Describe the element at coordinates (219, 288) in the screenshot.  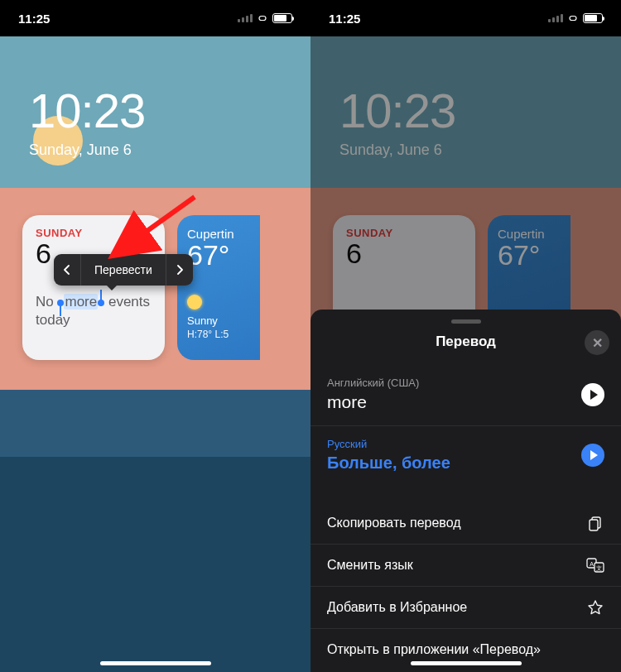
I see `weather-widget: Cupertin 67° Sunny H:78° L:5` at that location.